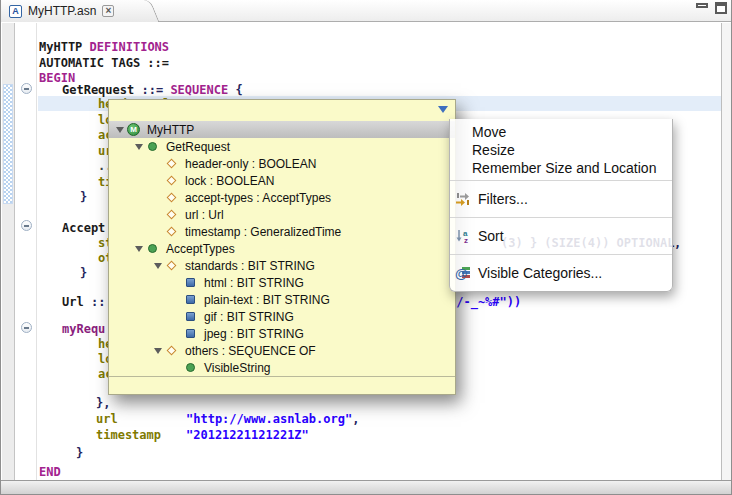 This screenshot has height=495, width=732. I want to click on tree-item-label: VisibleString, so click(236, 368).